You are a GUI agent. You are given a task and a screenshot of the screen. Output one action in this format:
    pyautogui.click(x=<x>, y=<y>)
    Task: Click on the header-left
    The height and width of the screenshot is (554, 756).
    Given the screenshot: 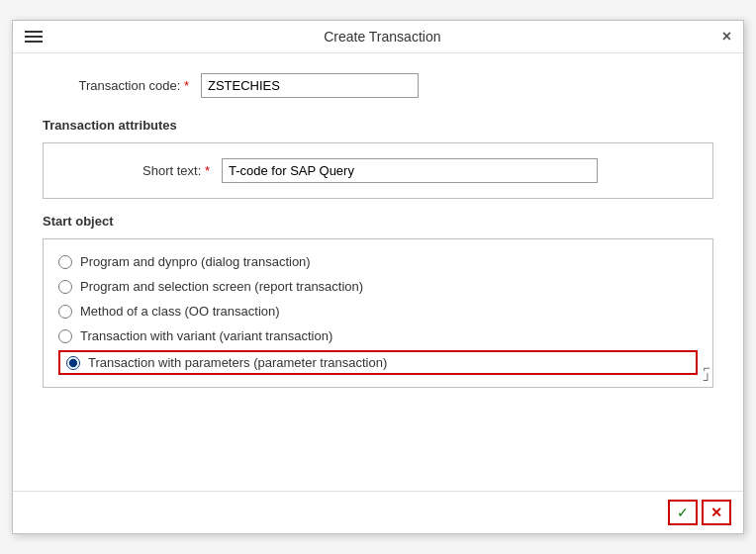 What is the action you would take?
    pyautogui.click(x=34, y=37)
    